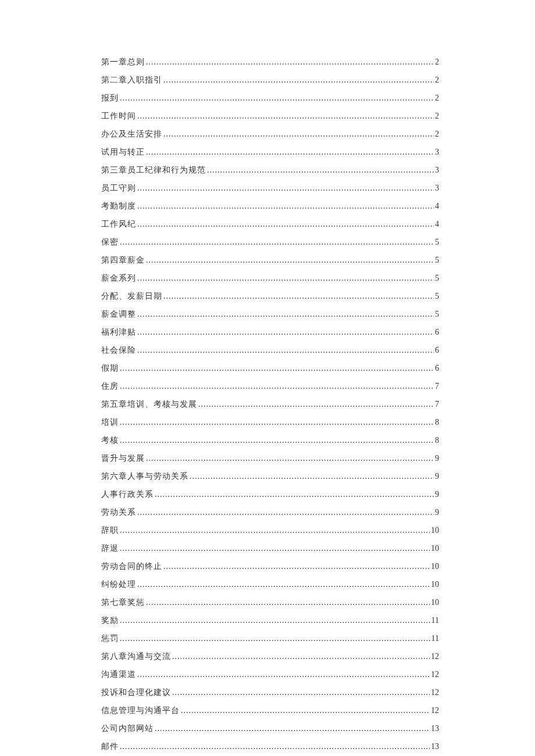 The image size is (535, 756). What do you see at coordinates (145, 476) in the screenshot?
I see `toc-entry-title: 第六章人事与劳动关系` at bounding box center [145, 476].